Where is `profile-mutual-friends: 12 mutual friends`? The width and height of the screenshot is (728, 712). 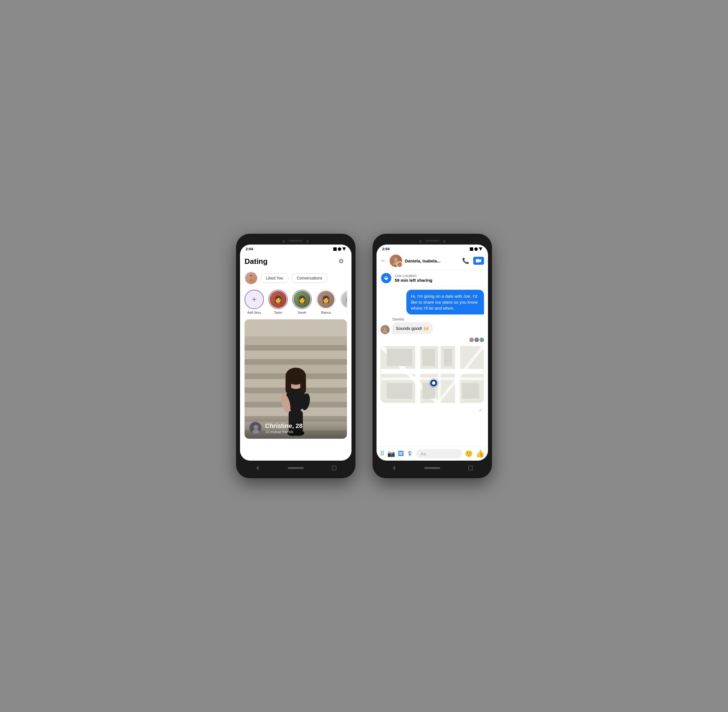 profile-mutual-friends: 12 mutual friends is located at coordinates (284, 432).